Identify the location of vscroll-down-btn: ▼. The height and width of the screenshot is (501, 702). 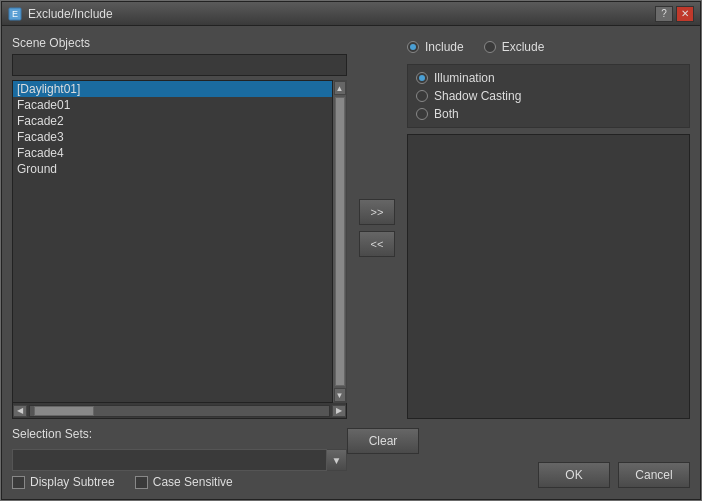
(340, 395).